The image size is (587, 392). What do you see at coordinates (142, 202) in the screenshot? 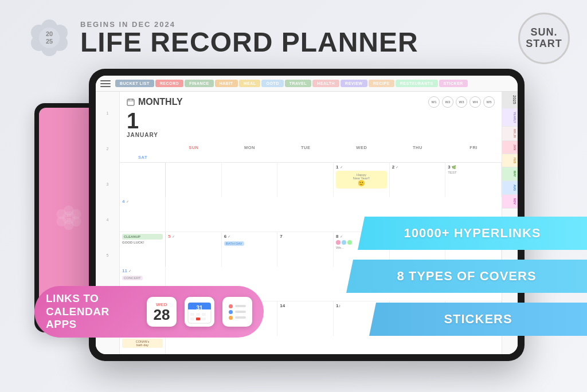
I see `date-sat1: 4 ✓` at bounding box center [142, 202].